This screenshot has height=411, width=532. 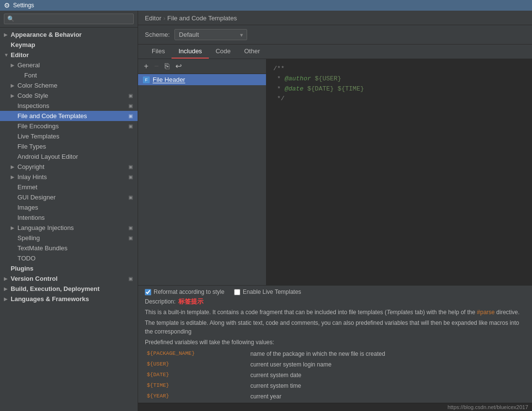 What do you see at coordinates (69, 45) in the screenshot?
I see `sidebar-item-keymap: Keymap` at bounding box center [69, 45].